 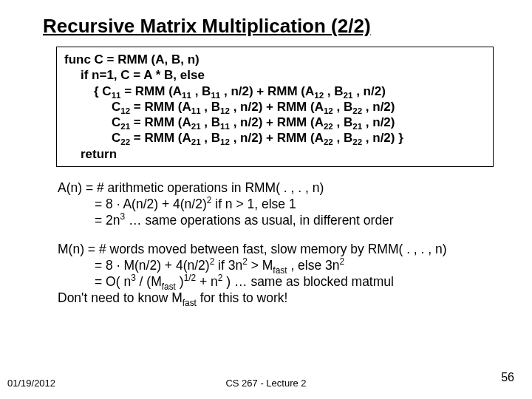 I want to click on code-line: C22 = RMM (A21 , B12 , n/2) + RMM (A22 ,…, so click(x=276, y=137).